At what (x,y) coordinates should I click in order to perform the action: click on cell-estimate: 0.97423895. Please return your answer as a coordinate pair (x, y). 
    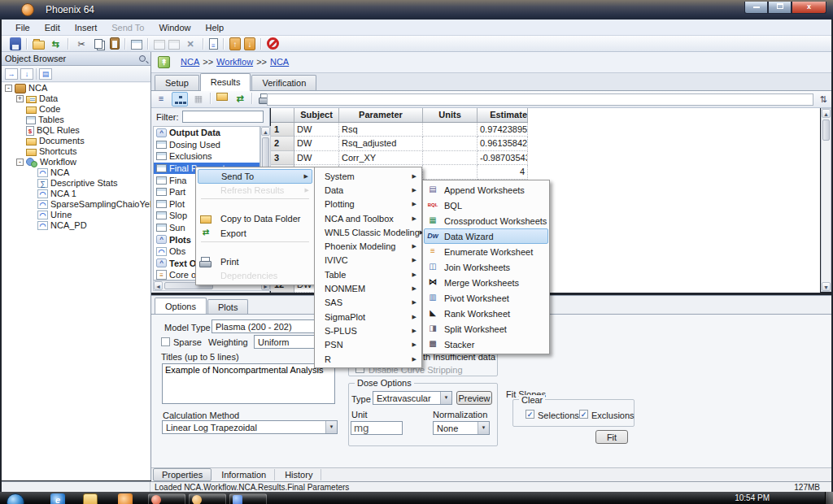
    Looking at the image, I should click on (503, 130).